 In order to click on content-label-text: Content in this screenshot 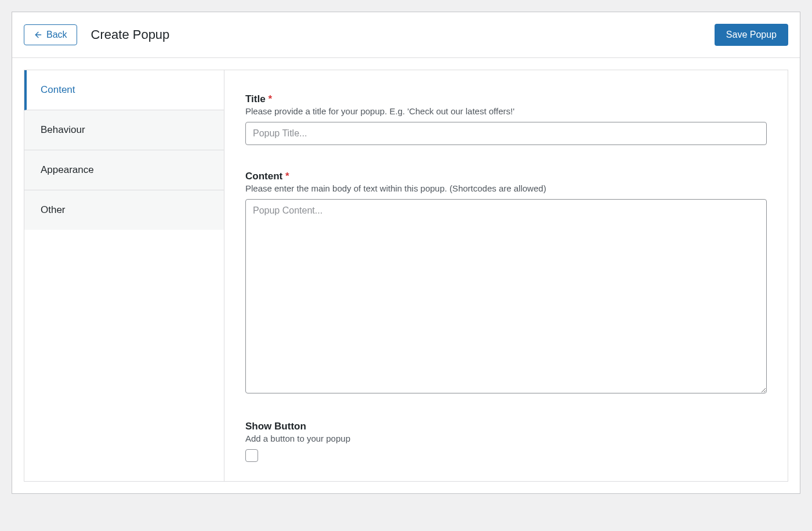, I will do `click(264, 176)`.